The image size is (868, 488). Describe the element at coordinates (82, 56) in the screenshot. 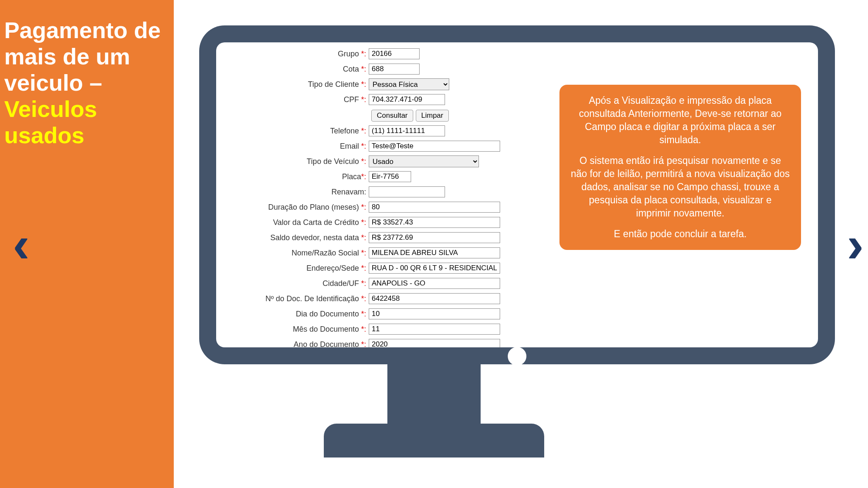

I see `sidebar-title-white: Pagamento de mais de um veiculo –` at that location.